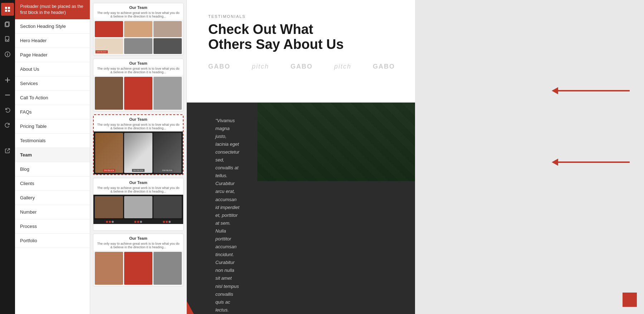 This screenshot has height=314, width=644. What do you see at coordinates (630, 300) in the screenshot?
I see `red-square-button` at bounding box center [630, 300].